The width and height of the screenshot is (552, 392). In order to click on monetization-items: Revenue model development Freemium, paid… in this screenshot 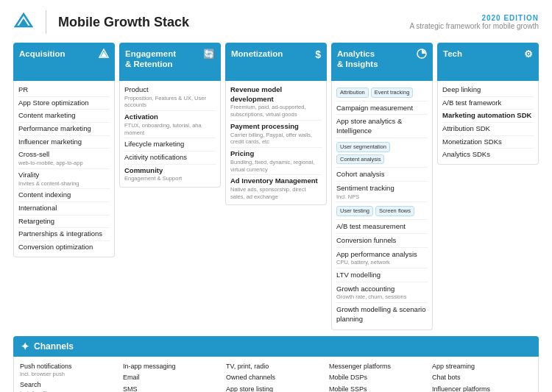, I will do `click(276, 143)`.